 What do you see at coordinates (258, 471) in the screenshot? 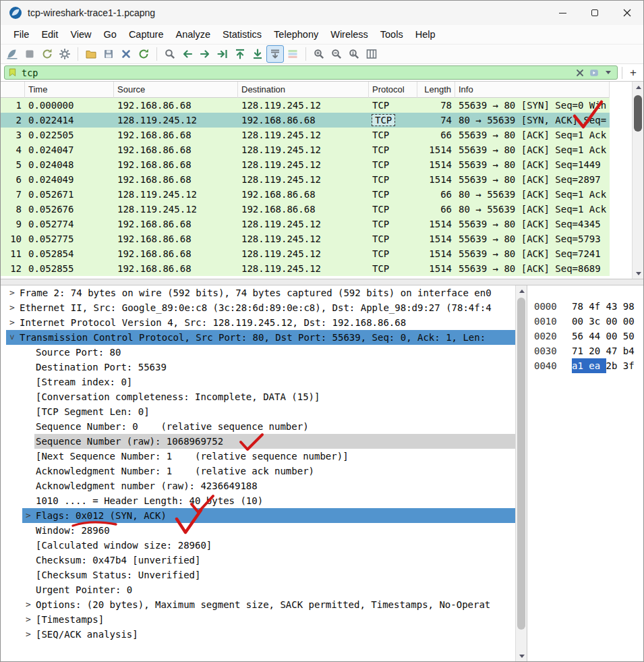
I see `detail-row-13: Acknowledgment Number: 1 (relative ack n…` at bounding box center [258, 471].